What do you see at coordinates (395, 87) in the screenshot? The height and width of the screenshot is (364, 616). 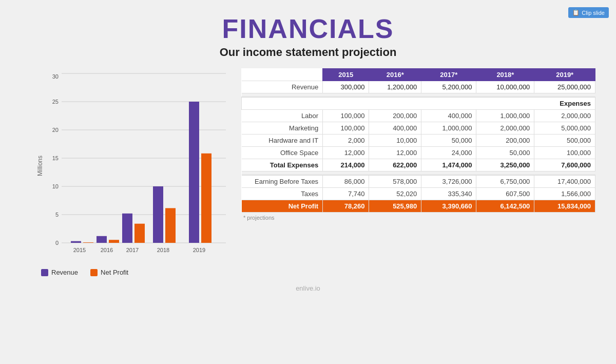 I see `revenue-2016: 1,200,000` at bounding box center [395, 87].